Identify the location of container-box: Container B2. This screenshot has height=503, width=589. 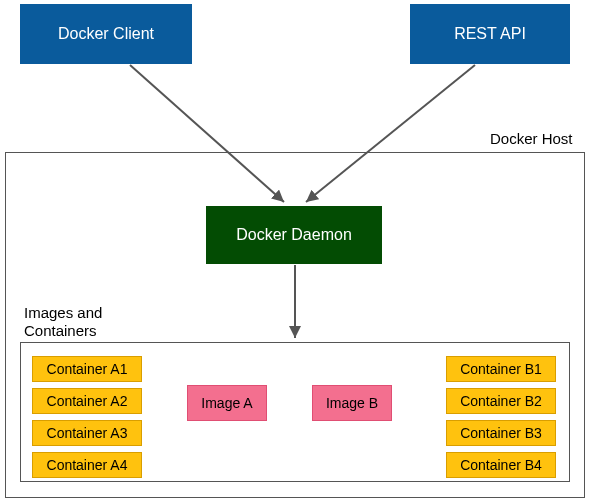
(501, 401).